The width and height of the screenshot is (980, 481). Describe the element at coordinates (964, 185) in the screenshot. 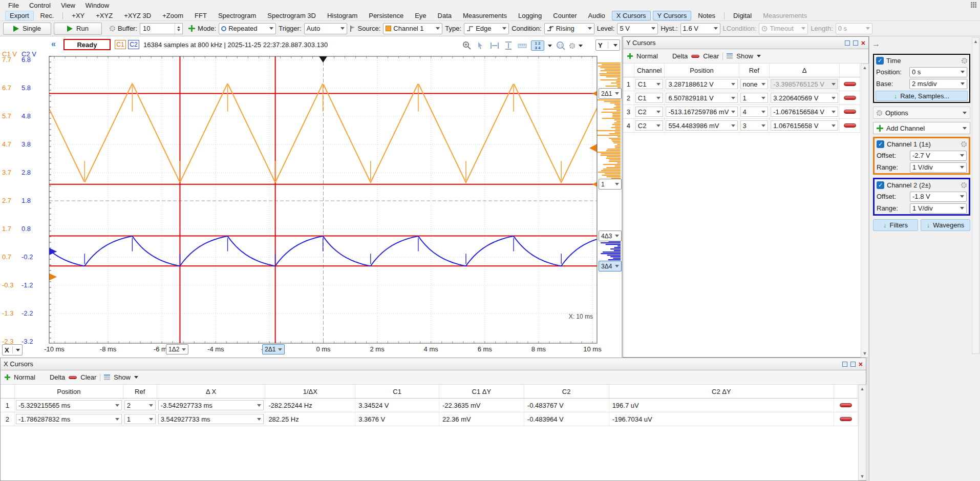

I see `channel2-gear-icon` at that location.